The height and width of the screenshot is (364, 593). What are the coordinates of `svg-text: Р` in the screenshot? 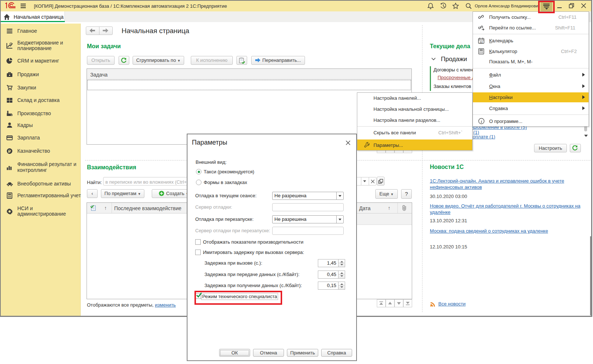 It's located at (10, 151).